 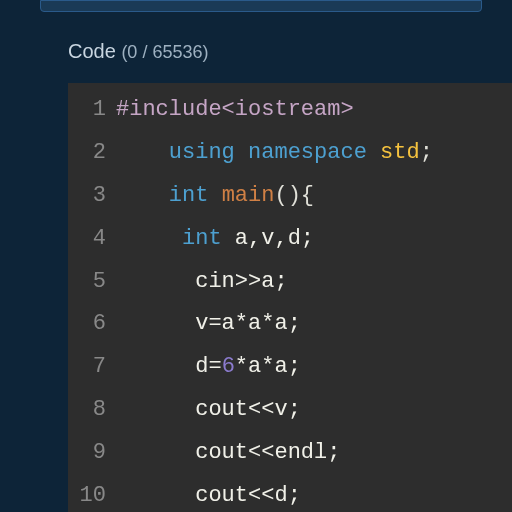 I want to click on code-content: cout<<v;, so click(x=208, y=410).